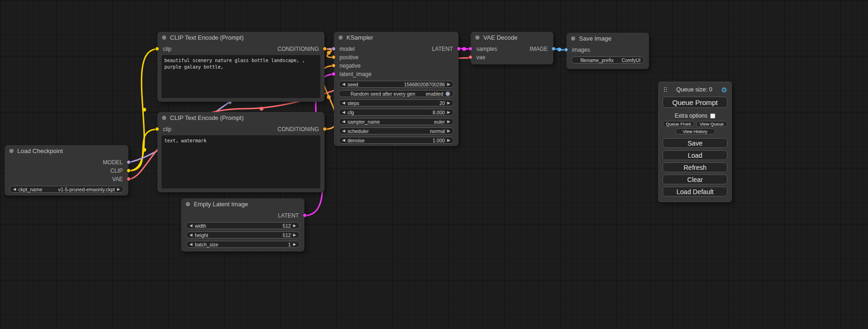 The height and width of the screenshot is (329, 868). What do you see at coordinates (608, 38) in the screenshot?
I see `node-title-bar: Save Image` at bounding box center [608, 38].